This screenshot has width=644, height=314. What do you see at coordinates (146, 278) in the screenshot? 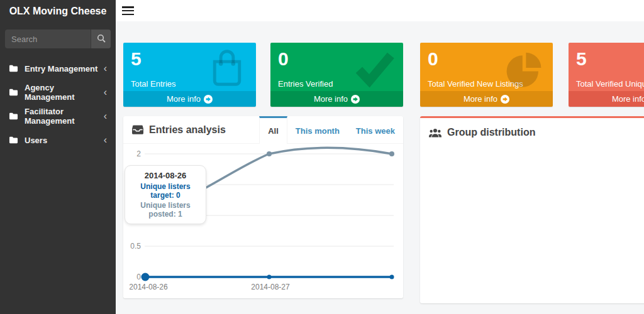
I see `series-target-point-hovered` at bounding box center [146, 278].